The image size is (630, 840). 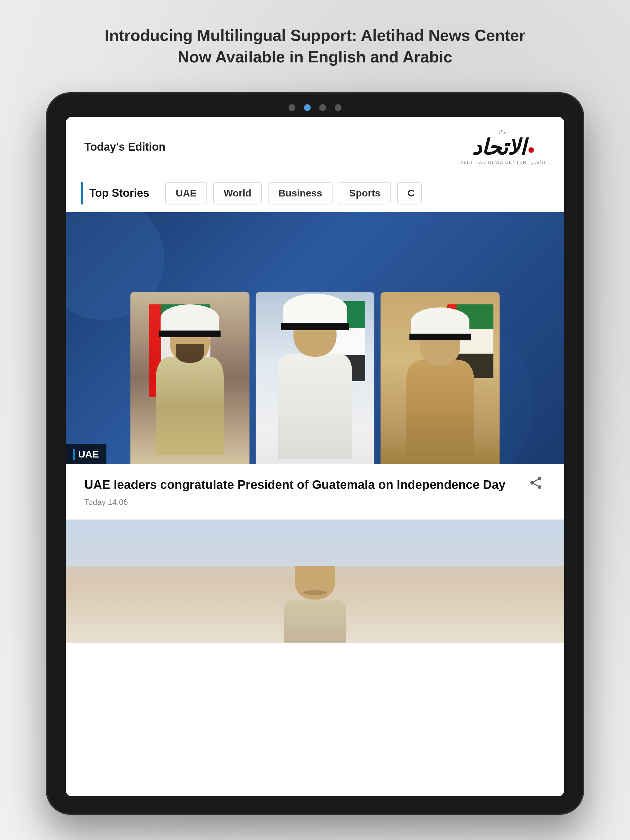 I want to click on tab-business: Business, so click(x=300, y=193).